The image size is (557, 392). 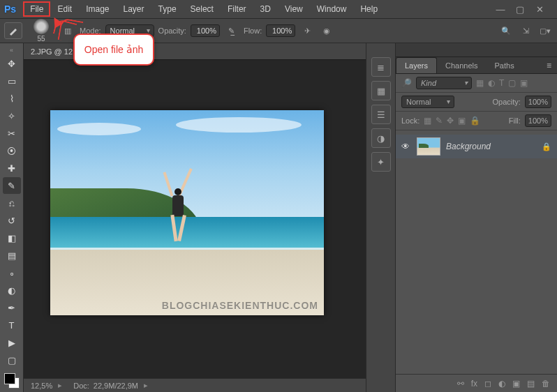 I want to click on image-watermark: BLOGCHIASEKIENTHUC.COM, so click(x=240, y=306).